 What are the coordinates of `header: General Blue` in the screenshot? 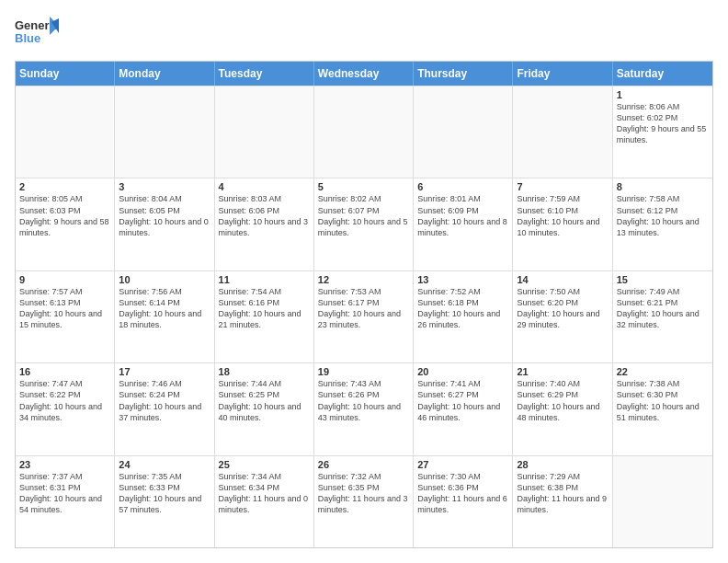 It's located at (364, 33).